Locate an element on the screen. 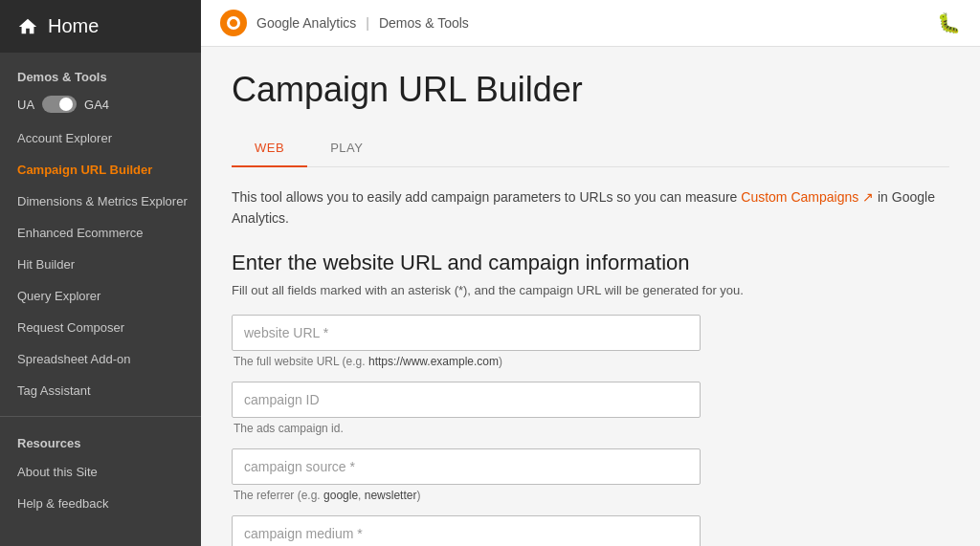 The width and height of the screenshot is (980, 546). custom-campaigns-link: Custom Campaigns ↗ is located at coordinates (808, 197).